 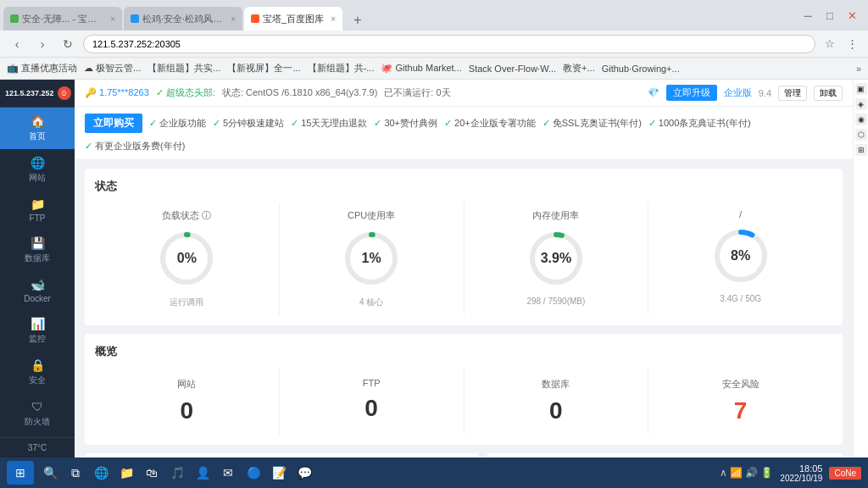 I want to click on taskbar-sound: 🔊, so click(x=751, y=473).